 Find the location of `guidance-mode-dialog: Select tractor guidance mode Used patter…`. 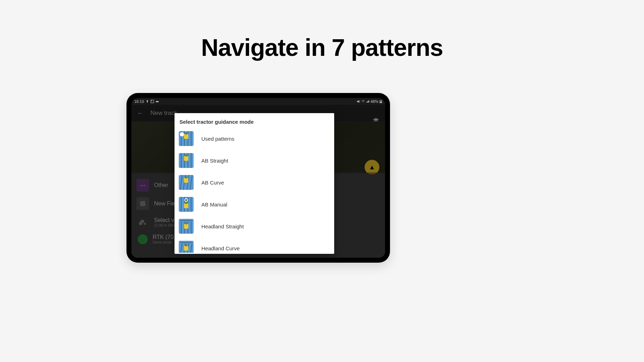

guidance-mode-dialog: Select tractor guidance mode Used patter… is located at coordinates (254, 183).